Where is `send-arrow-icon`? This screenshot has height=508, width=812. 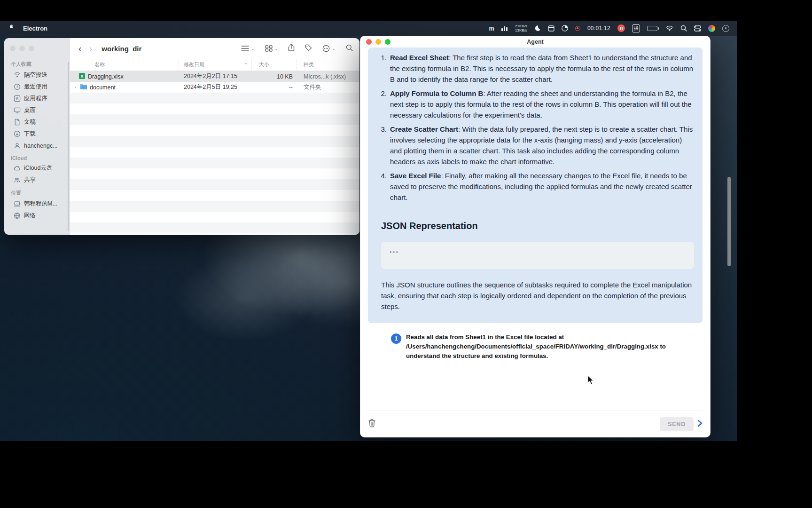
send-arrow-icon is located at coordinates (700, 424).